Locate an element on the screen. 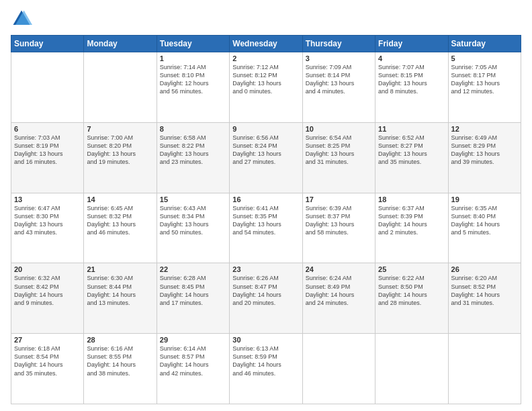  calendar-cell: 4Sunrise: 7:07 AM Sunset: 8:15 PM Daylig… is located at coordinates (412, 87).